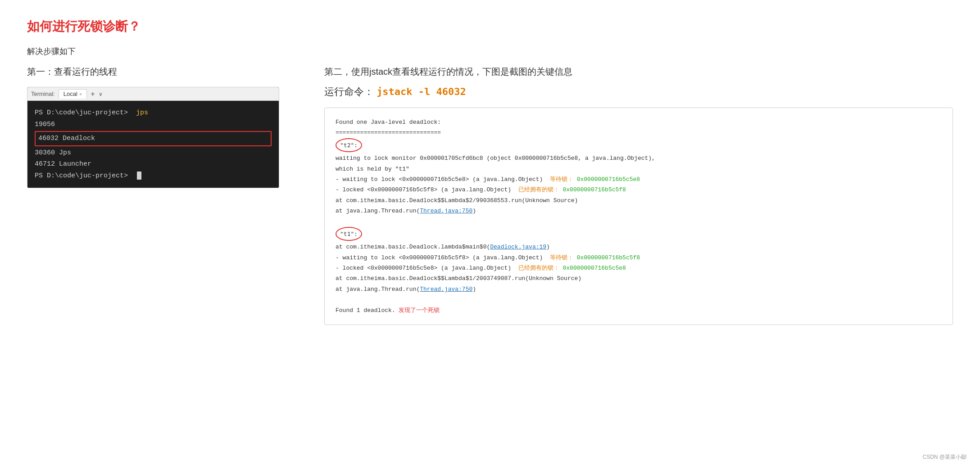 The width and height of the screenshot is (980, 470). Describe the element at coordinates (81, 176) in the screenshot. I see `terminal-prompt2: PS D:\code\juc-project>` at that location.